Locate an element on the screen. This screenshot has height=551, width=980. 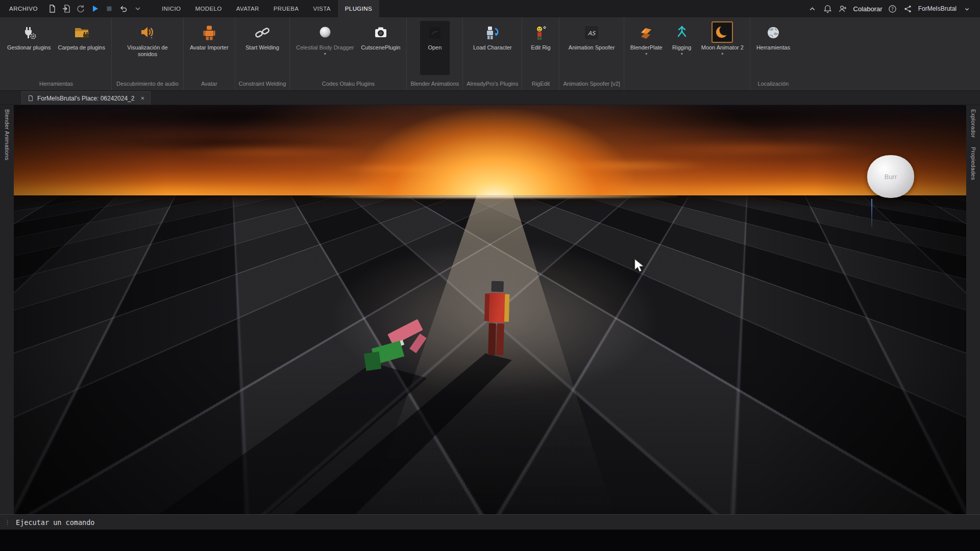
blender-open-icon is located at coordinates (435, 33).